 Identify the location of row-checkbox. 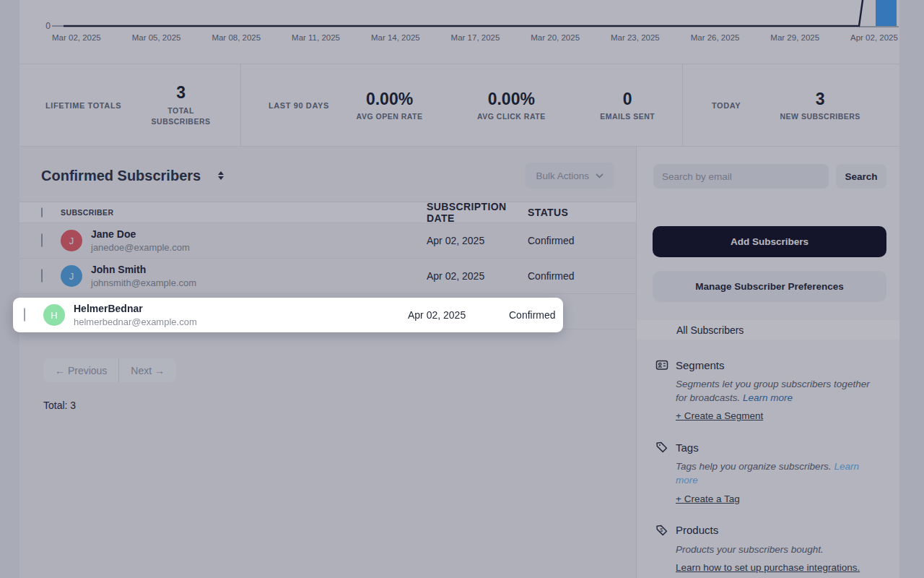
(25, 315).